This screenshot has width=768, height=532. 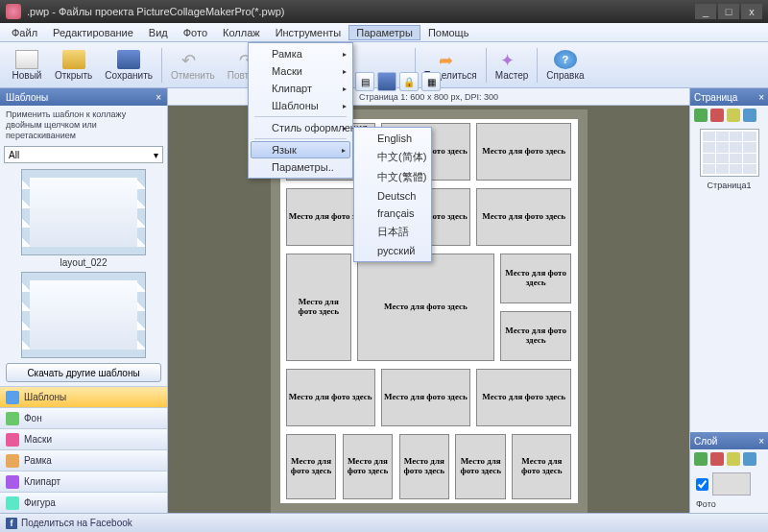 What do you see at coordinates (449, 33) in the screenshot?
I see `menu-help: Помощь` at bounding box center [449, 33].